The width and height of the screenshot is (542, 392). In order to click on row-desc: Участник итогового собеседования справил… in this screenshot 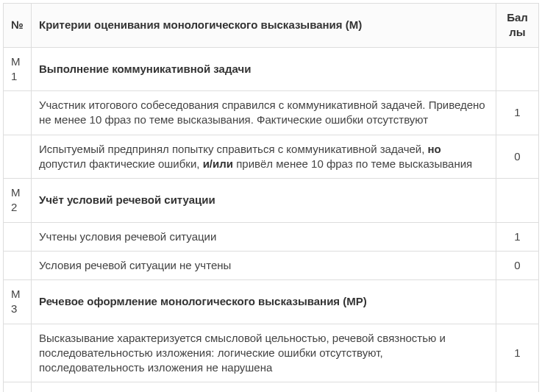, I will do `click(264, 113)`.